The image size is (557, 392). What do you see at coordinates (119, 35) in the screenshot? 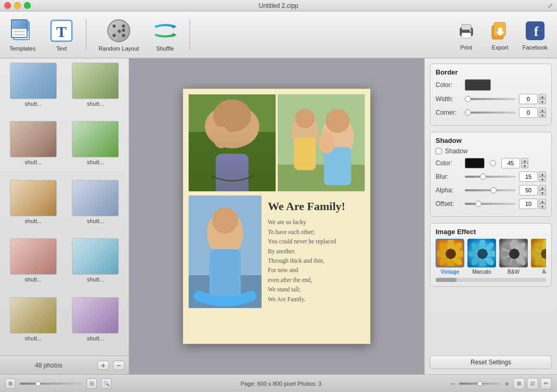
I see `random-layout-button: Random Layout` at bounding box center [119, 35].